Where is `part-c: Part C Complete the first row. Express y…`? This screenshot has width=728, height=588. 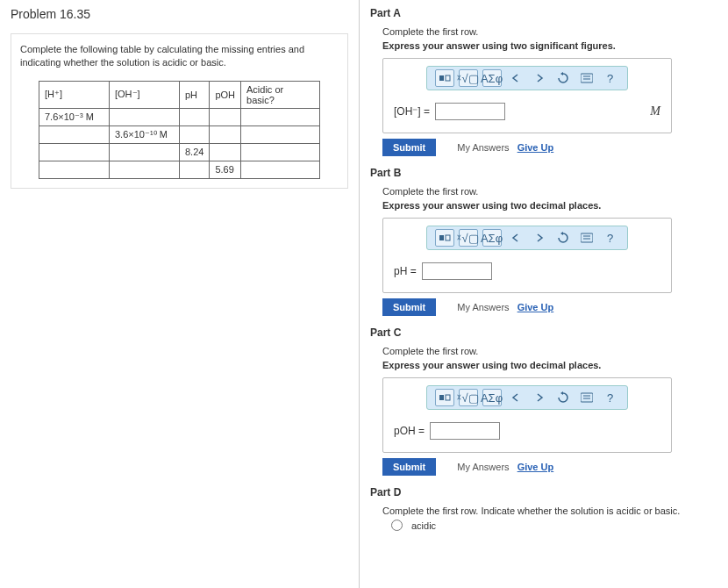 part-c: Part C Complete the first row. Express y… is located at coordinates (544, 401).